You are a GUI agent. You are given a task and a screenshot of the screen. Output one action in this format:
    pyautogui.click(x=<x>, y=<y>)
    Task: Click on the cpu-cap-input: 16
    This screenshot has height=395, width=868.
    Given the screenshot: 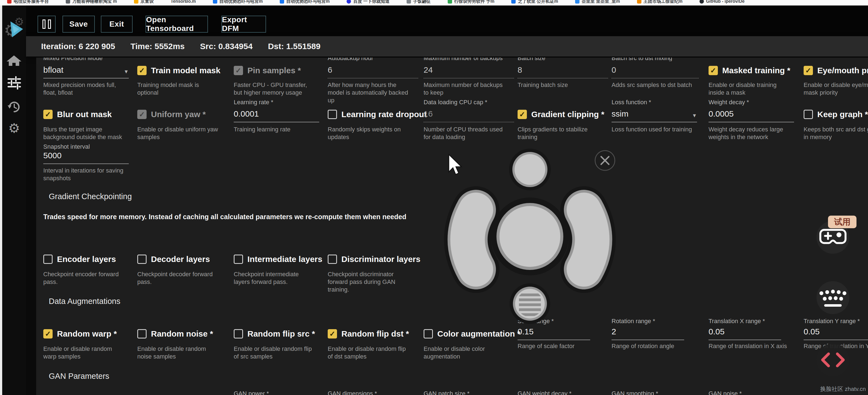 What is the action you would take?
    pyautogui.click(x=469, y=116)
    